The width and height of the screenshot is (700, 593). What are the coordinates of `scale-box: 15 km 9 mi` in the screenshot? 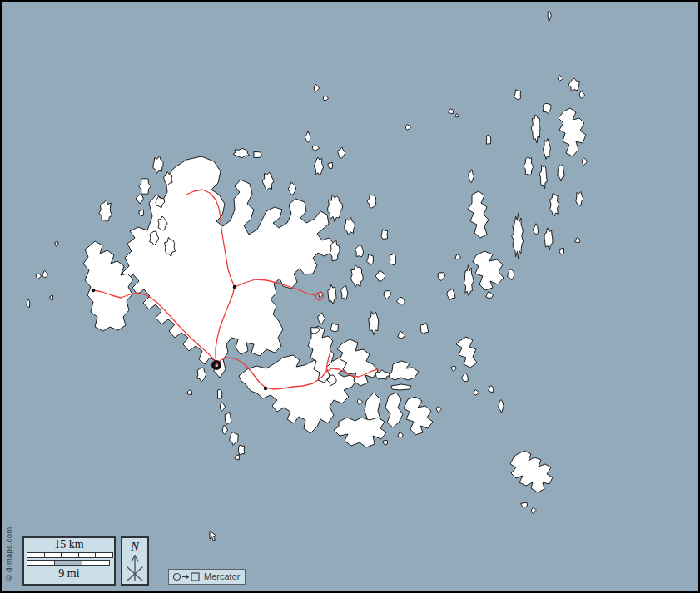 It's located at (69, 561).